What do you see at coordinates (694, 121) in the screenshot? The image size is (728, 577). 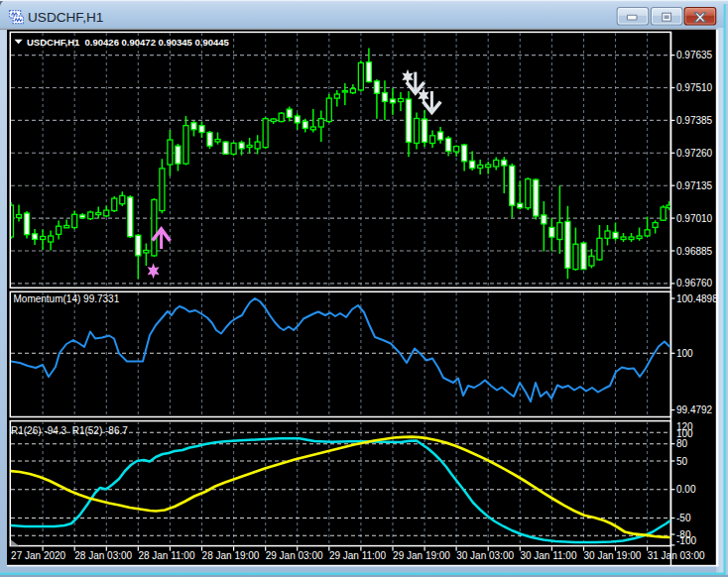 I see `svg-text: 0.97385` at bounding box center [694, 121].